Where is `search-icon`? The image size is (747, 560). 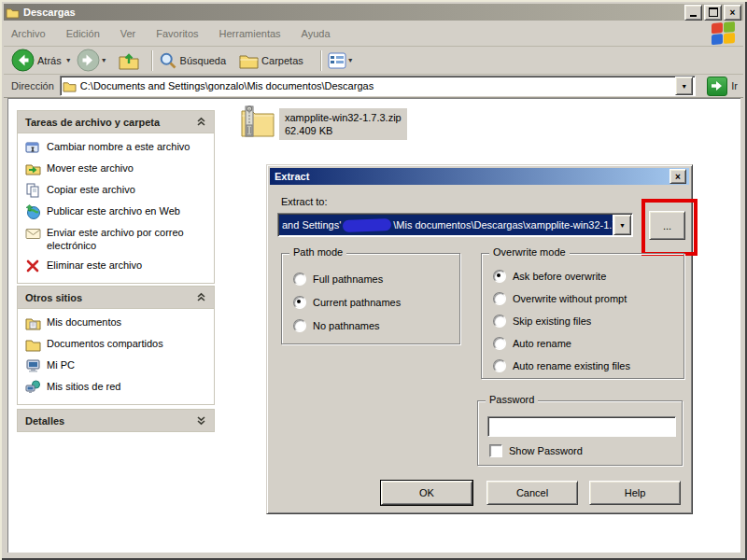
search-icon is located at coordinates (168, 61).